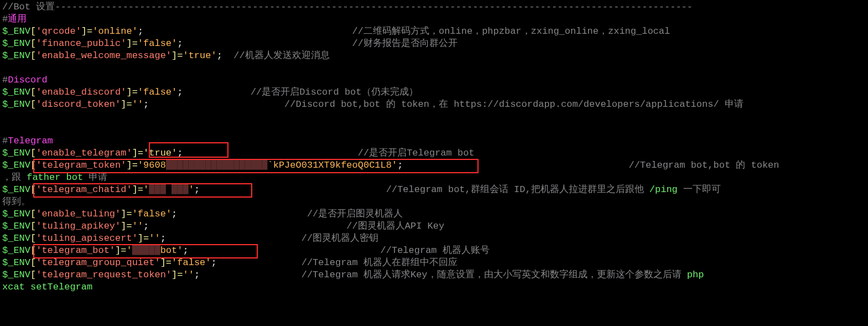 The image size is (868, 326). Describe the element at coordinates (30, 141) in the screenshot. I see `section-telegram: Telegram` at that location.